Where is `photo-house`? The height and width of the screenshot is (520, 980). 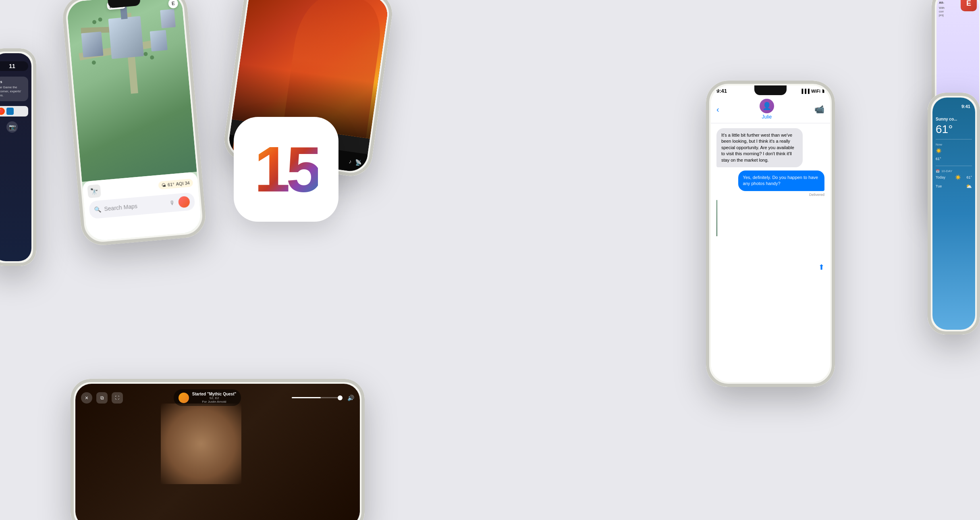
photo-house is located at coordinates (717, 218).